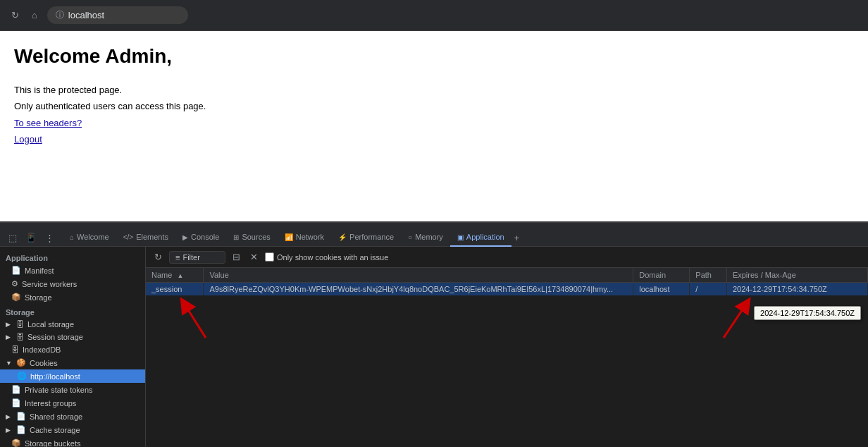  What do you see at coordinates (55, 337) in the screenshot?
I see `session-storage-label: Session storage` at bounding box center [55, 337].